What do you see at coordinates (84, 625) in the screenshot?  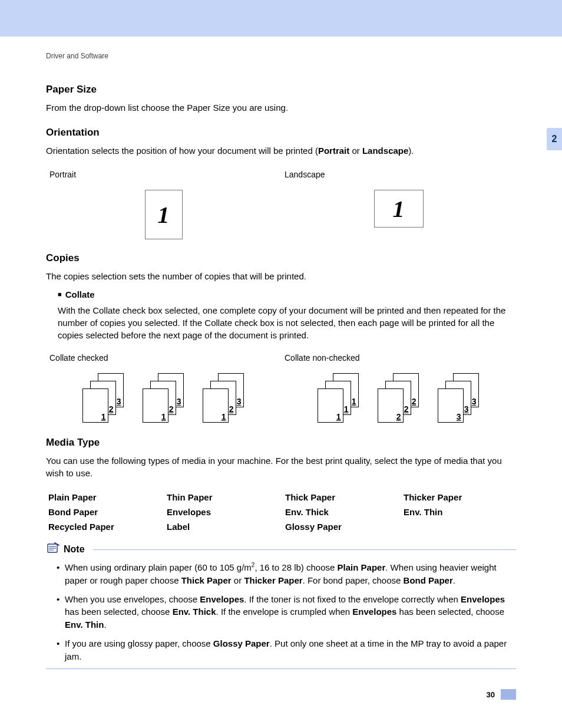 I see `t: Env. Thin` at bounding box center [84, 625].